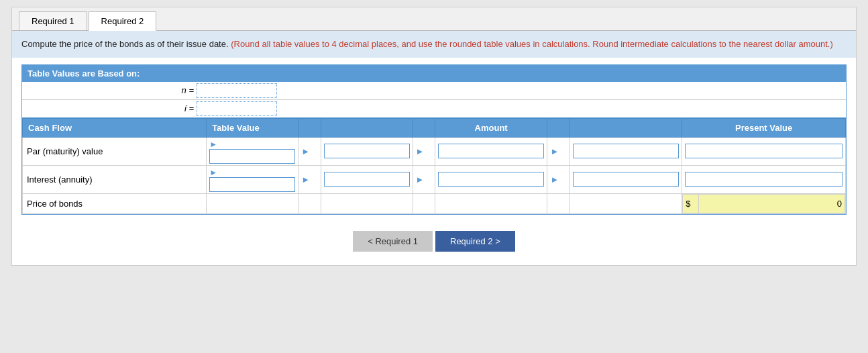 This screenshot has height=353, width=868. I want to click on n-row: n =, so click(434, 91).